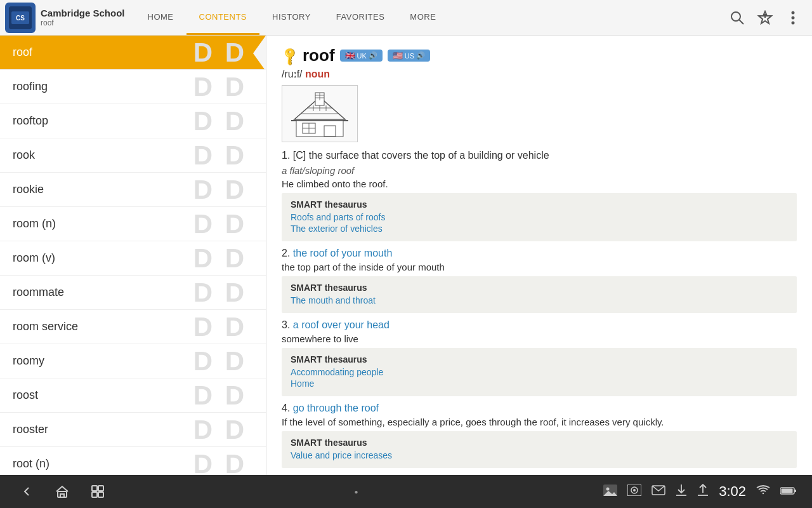 This screenshot has height=508, width=812. I want to click on recents-button, so click(98, 491).